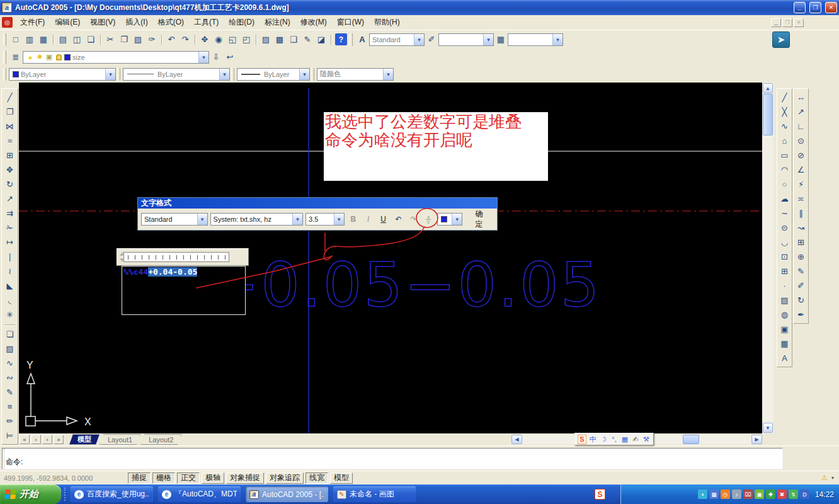 The height and width of the screenshot is (504, 839). Describe the element at coordinates (800, 8) in the screenshot. I see `minimize-button: _` at that location.